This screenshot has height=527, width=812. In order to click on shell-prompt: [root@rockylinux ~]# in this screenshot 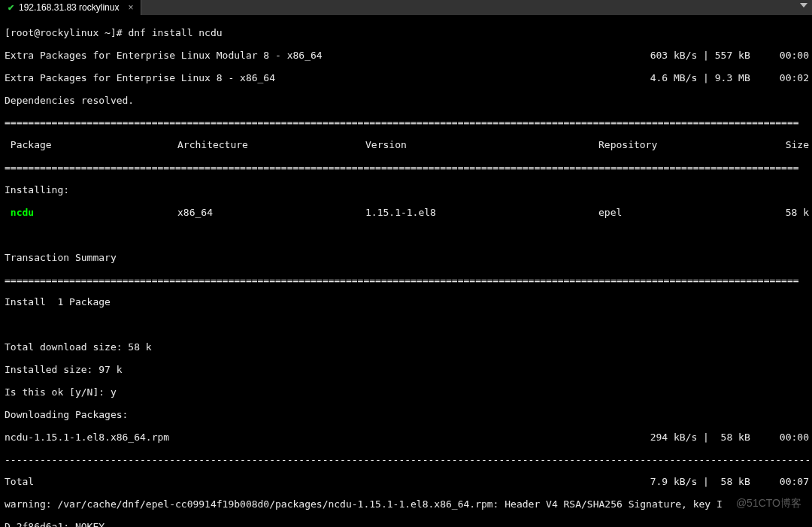, I will do `click(63, 33)`.